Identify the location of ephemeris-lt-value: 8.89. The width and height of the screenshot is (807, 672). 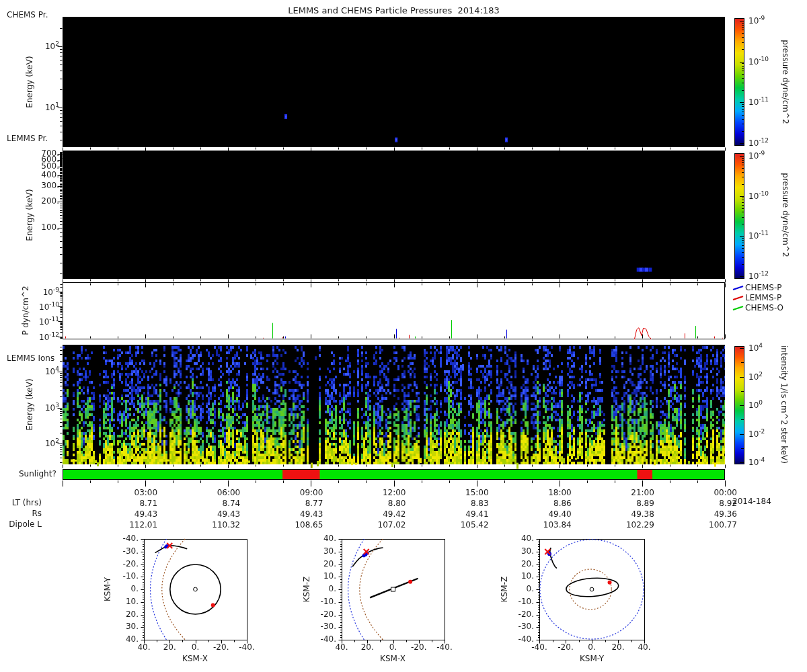
(627, 503).